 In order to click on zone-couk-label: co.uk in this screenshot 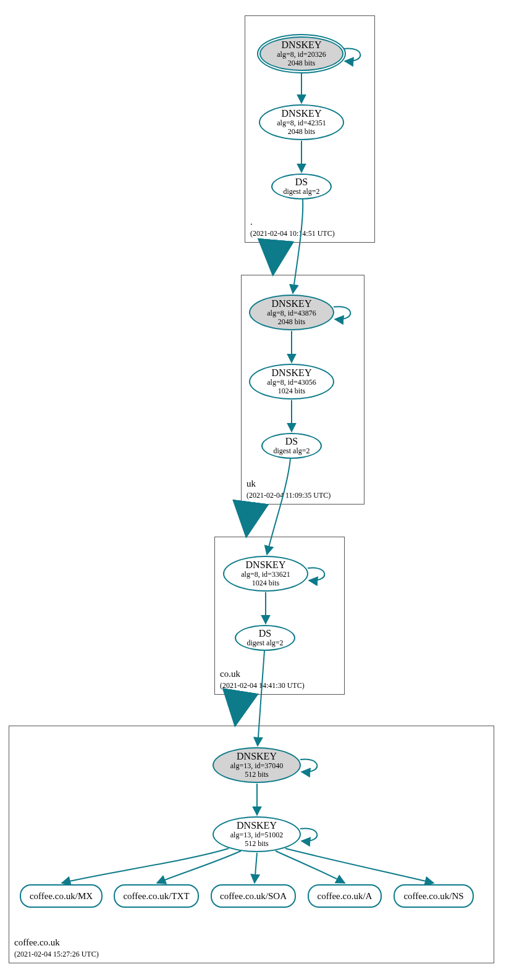, I will do `click(230, 674)`.